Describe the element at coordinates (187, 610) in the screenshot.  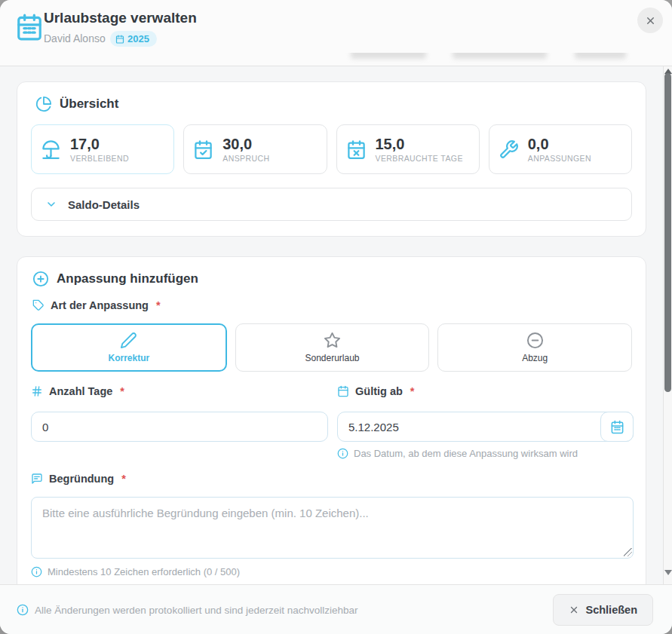
I see `footer-note: Alle Änderungen werden protokolliert und…` at that location.